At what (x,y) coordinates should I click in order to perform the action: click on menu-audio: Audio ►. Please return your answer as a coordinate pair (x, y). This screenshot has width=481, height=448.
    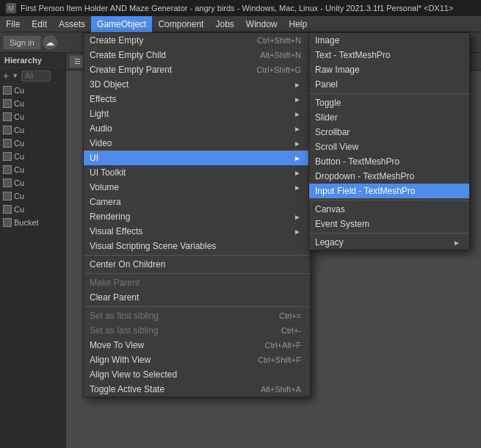
    Looking at the image, I should click on (197, 129).